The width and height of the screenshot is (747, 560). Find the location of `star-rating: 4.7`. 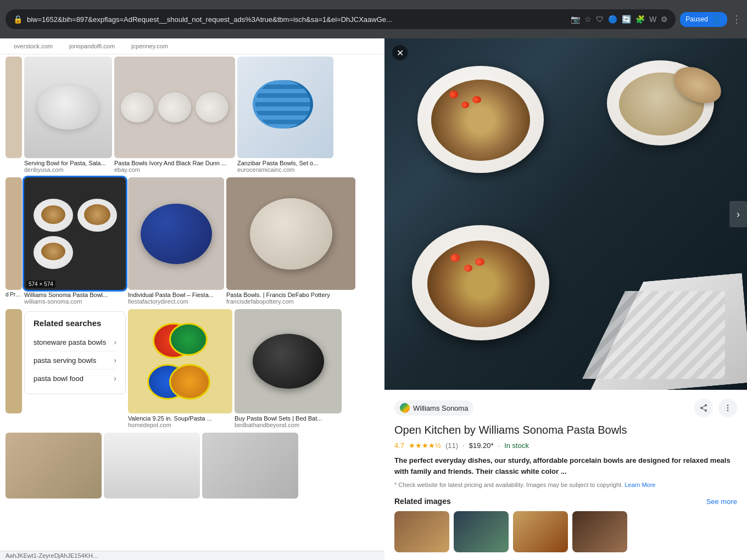

star-rating: 4.7 is located at coordinates (399, 446).